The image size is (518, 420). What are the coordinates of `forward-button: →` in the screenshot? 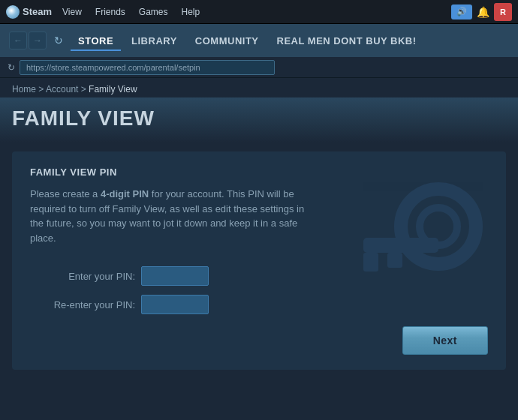 It's located at (38, 40).